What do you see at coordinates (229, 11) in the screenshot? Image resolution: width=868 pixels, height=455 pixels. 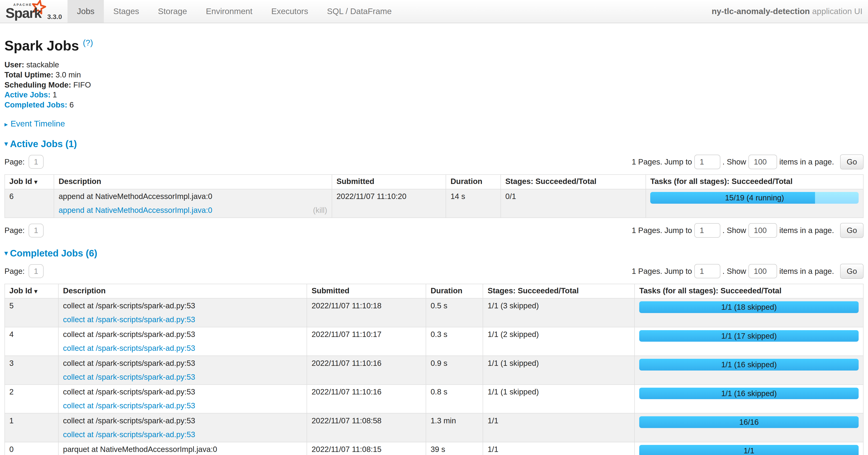 I see `nav-tab-environment: Environment` at bounding box center [229, 11].